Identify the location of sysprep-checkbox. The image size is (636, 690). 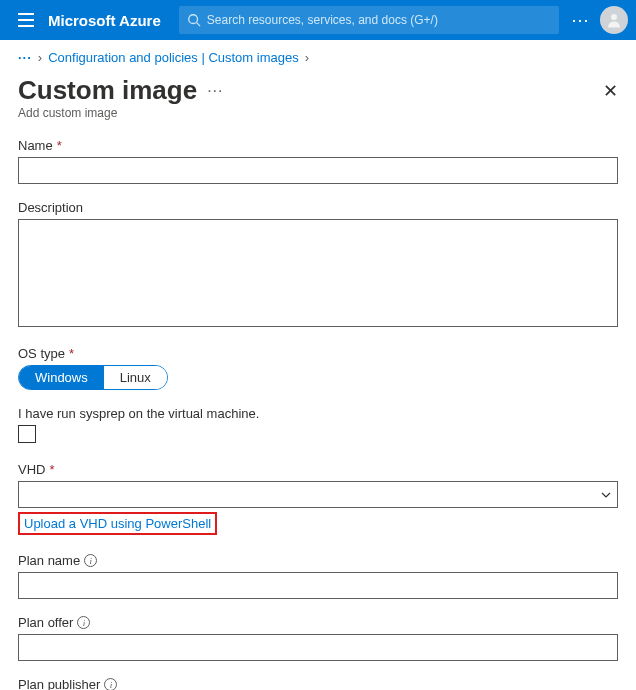
(27, 434).